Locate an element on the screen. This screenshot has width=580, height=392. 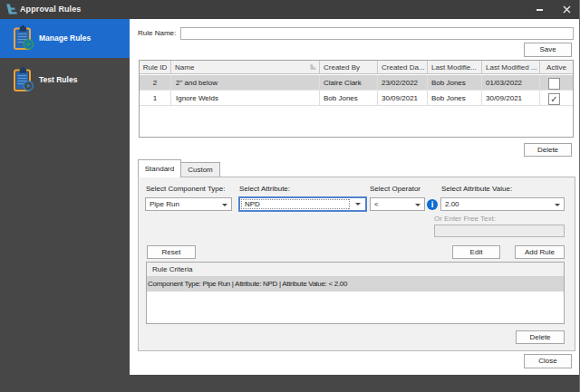
rules-table-header: Rule ID Name Created By Created Da... La… is located at coordinates (356, 67).